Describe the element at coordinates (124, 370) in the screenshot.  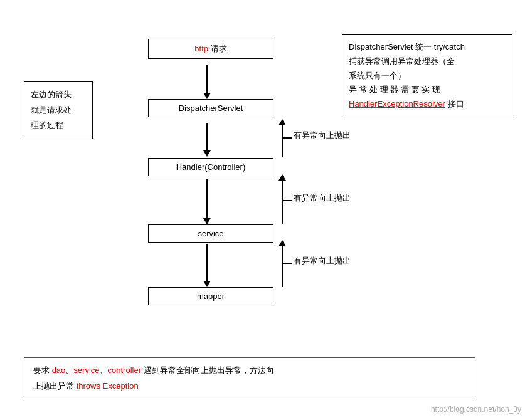
I see `controller-text: controller` at that location.